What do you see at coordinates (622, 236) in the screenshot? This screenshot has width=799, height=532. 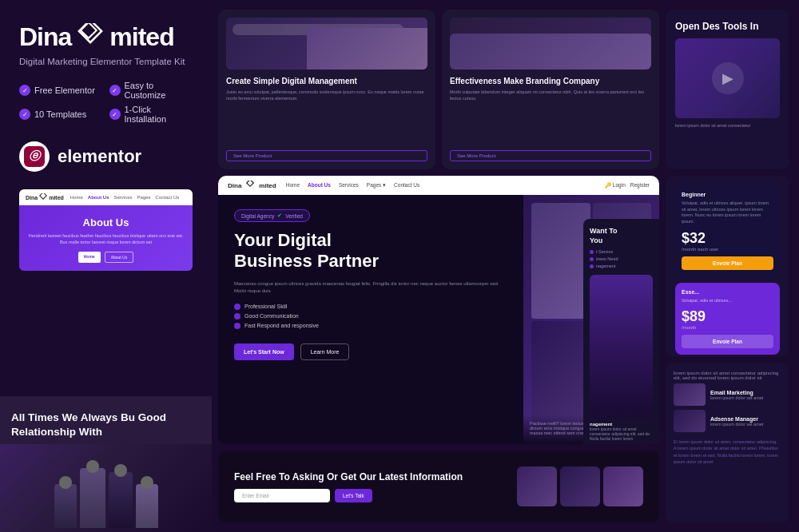 I see `want-title: Want ToYou` at bounding box center [622, 236].